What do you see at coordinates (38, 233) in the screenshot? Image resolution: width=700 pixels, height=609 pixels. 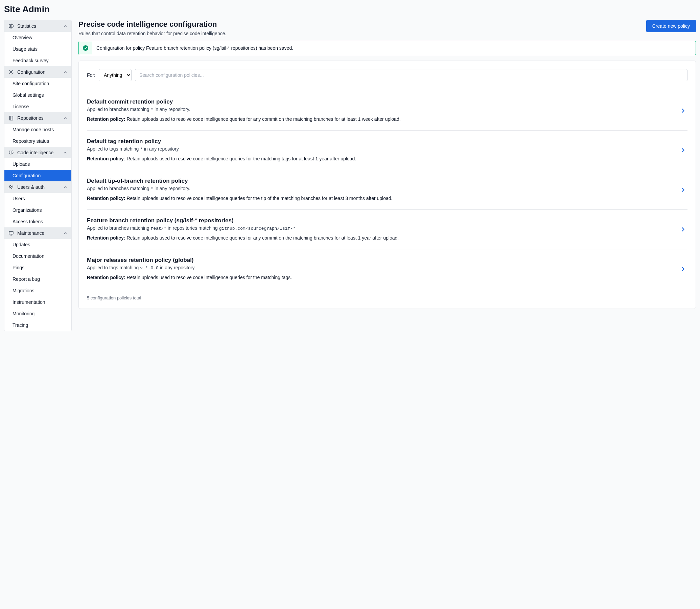 I see `sidebar-group-maintenance: Maintenance` at bounding box center [38, 233].